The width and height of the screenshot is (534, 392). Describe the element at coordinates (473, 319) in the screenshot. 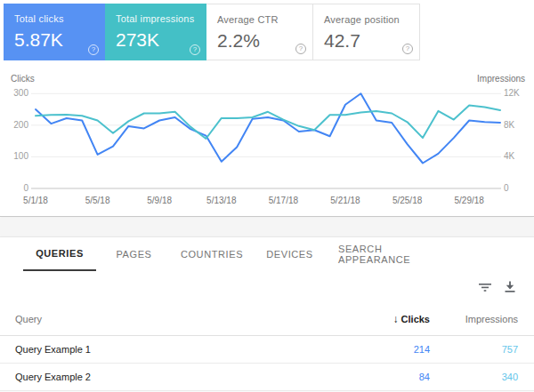

I see `impressions-column-header: Impressions` at that location.